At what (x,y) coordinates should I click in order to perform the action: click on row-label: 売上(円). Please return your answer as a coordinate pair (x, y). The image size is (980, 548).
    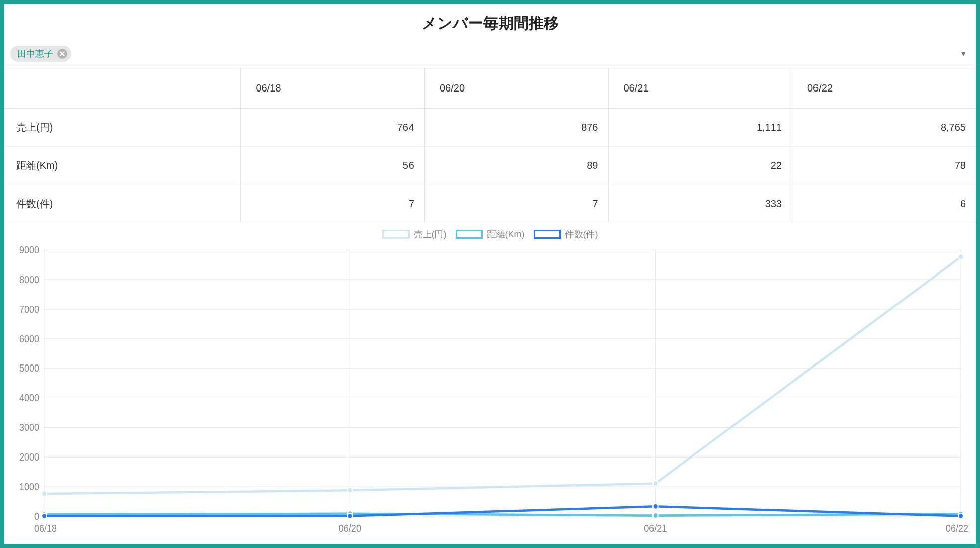
    Looking at the image, I should click on (122, 128).